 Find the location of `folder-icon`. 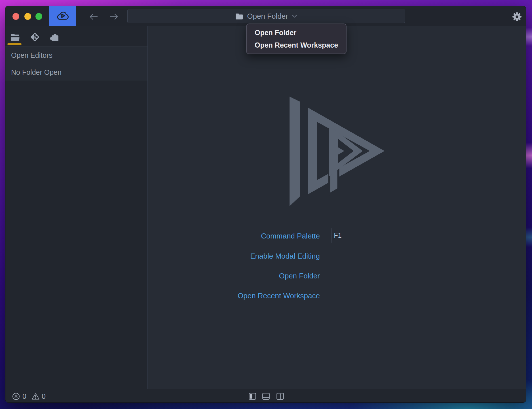

folder-icon is located at coordinates (239, 16).